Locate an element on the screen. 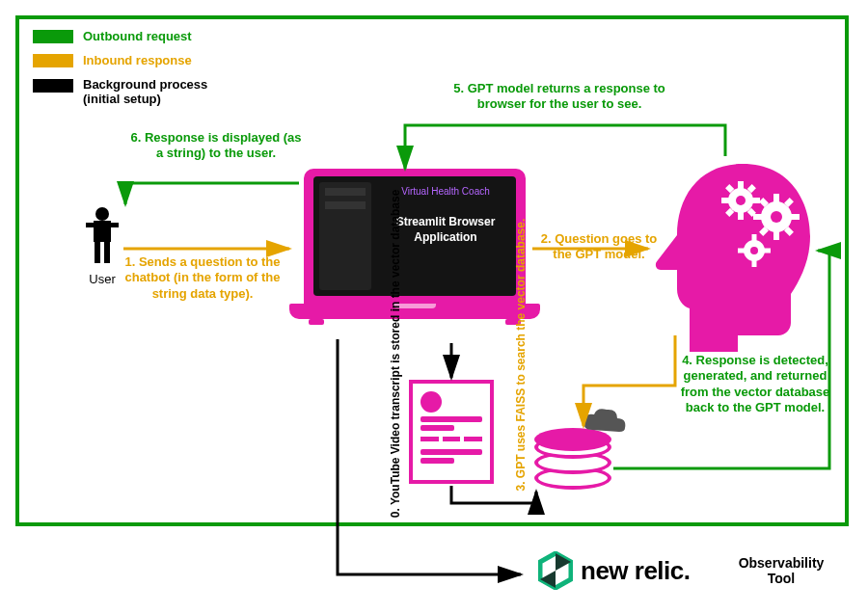 This screenshot has width=868, height=613. observability-label: Observability Tool is located at coordinates (781, 571).